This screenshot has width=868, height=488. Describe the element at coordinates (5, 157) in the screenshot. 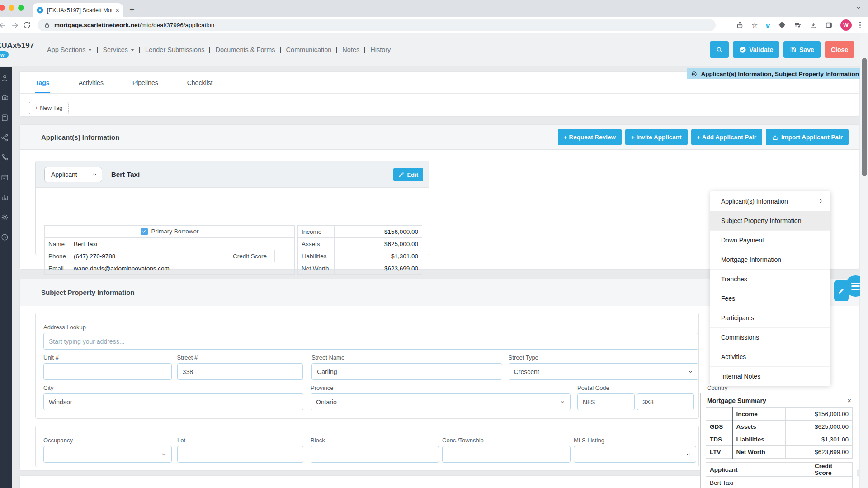

I see `phone-icon` at that location.